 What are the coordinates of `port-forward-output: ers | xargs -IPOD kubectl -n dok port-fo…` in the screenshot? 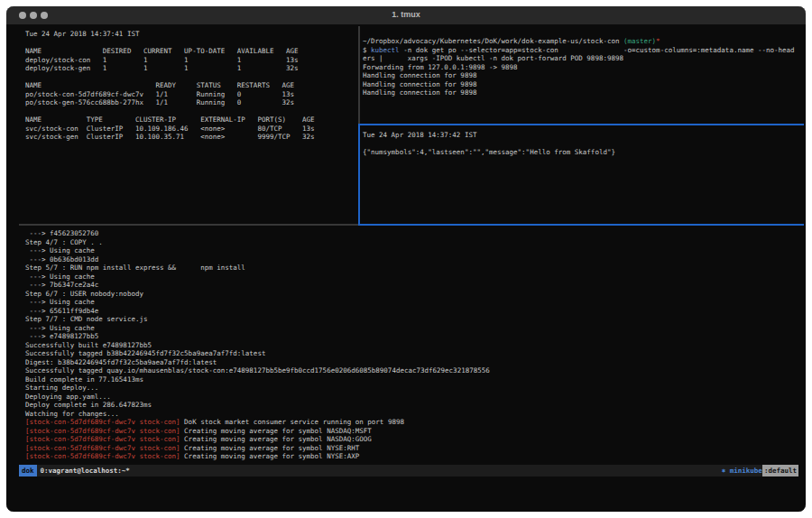 It's located at (579, 76).